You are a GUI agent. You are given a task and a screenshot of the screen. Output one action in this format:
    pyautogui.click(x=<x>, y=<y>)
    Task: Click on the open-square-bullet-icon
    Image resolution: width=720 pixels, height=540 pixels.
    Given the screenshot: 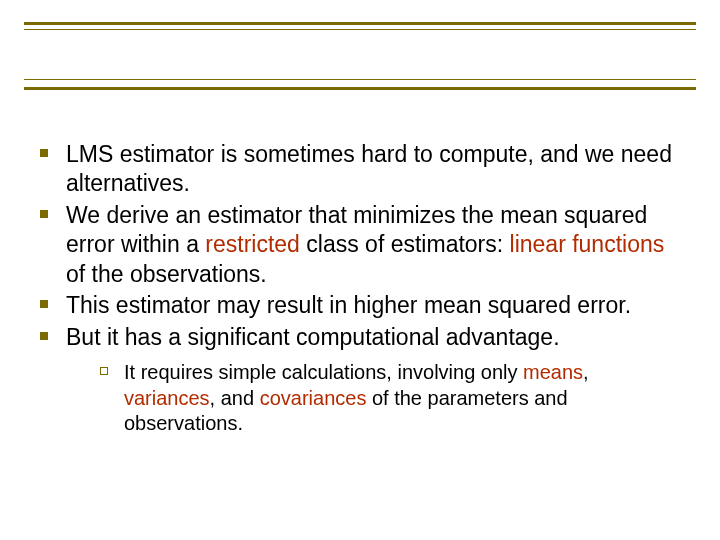 What is the action you would take?
    pyautogui.click(x=104, y=371)
    